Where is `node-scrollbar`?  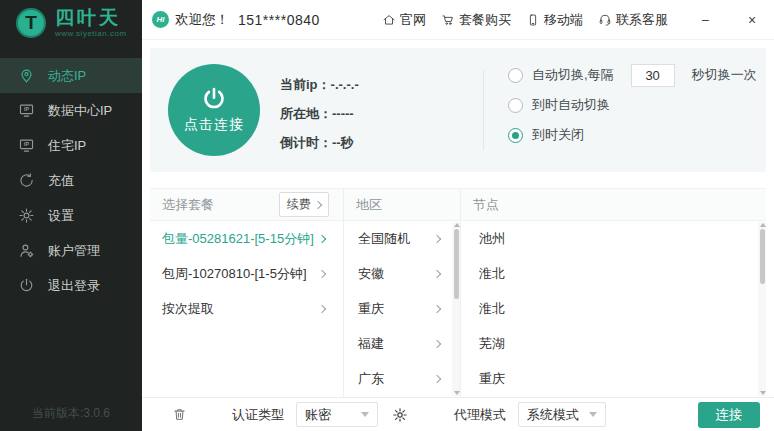 node-scrollbar is located at coordinates (762, 309).